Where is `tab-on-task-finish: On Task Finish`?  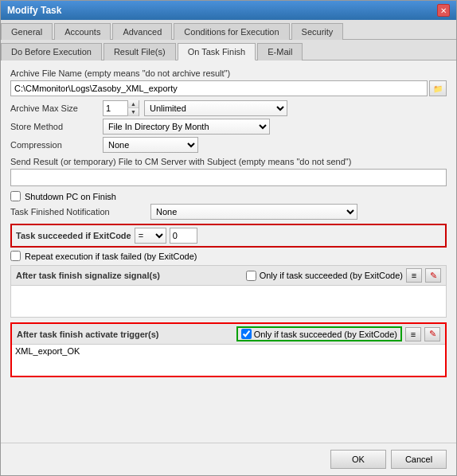 tab-on-task-finish: On Task Finish is located at coordinates (217, 52).